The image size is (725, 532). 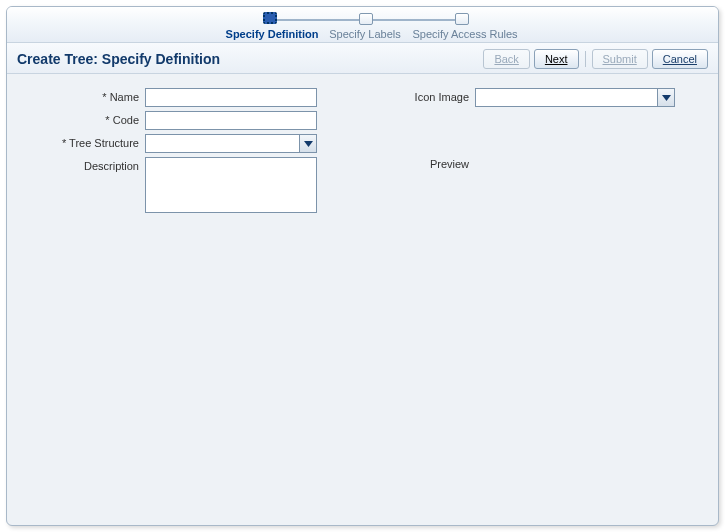 What do you see at coordinates (365, 34) in the screenshot?
I see `train-label-specify-labels: Specify Labels` at bounding box center [365, 34].